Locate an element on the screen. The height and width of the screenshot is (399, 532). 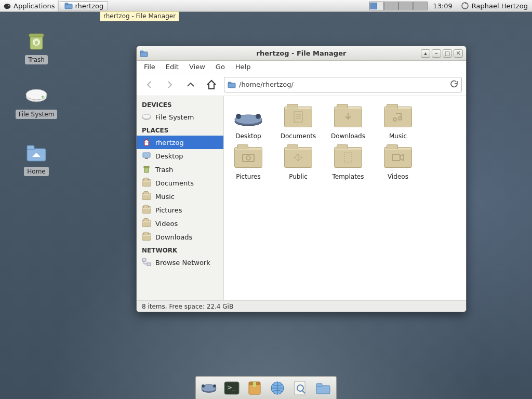
dock: >_ is located at coordinates (266, 388).